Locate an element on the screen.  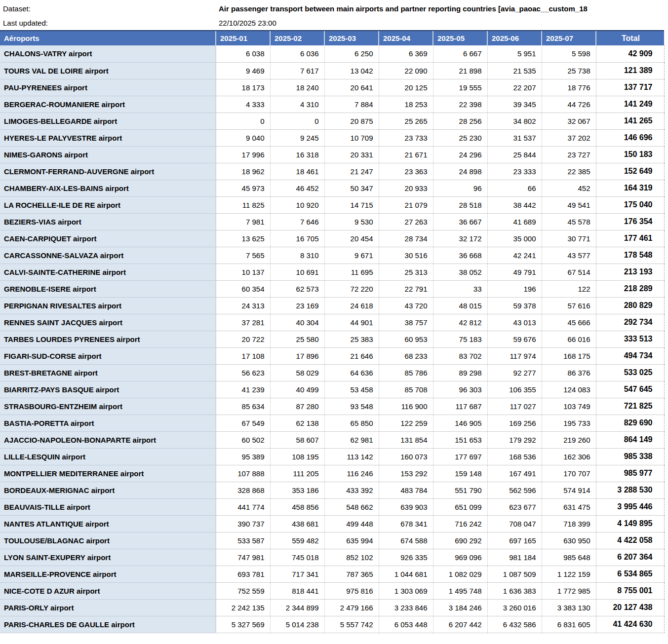
airport-name-cell: TOULOUSE/BLAGNAC airport is located at coordinates (108, 540).